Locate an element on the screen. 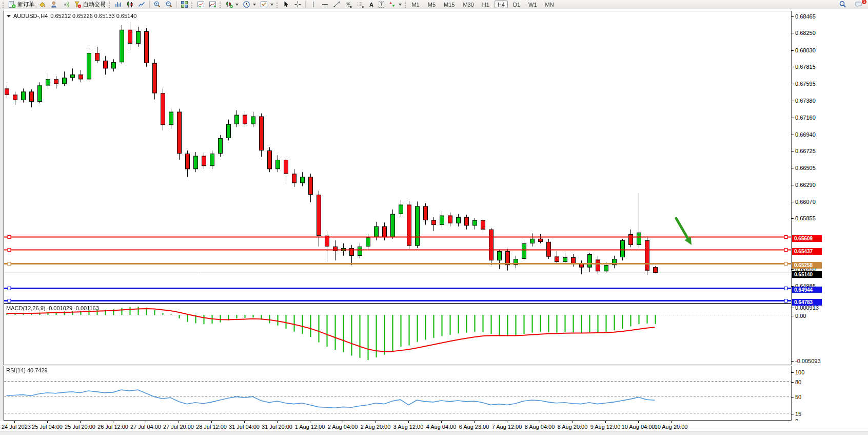 The image size is (868, 435). vertical-line-tool-button is located at coordinates (313, 5).